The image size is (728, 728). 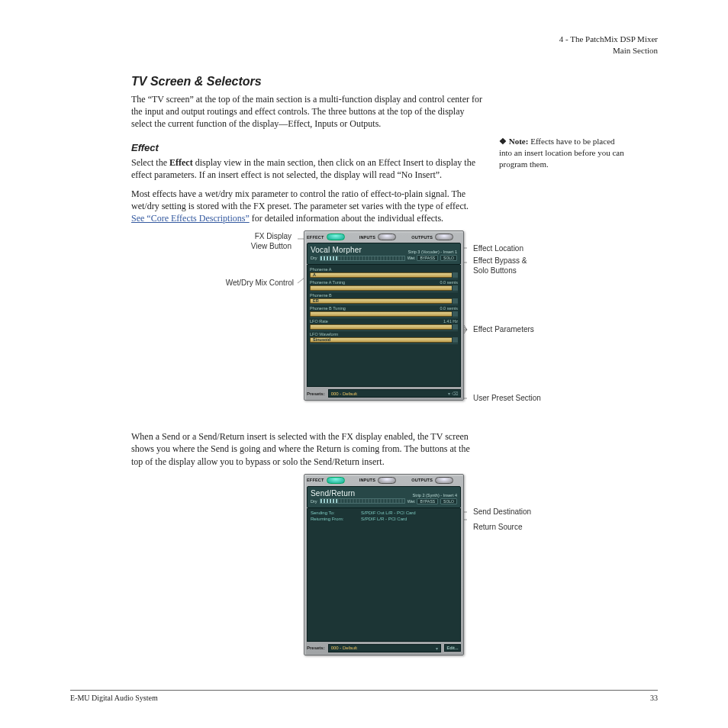 What do you see at coordinates (384, 575) in the screenshot?
I see `sr-body: Sending To: S/PDIF Out L/R - PCI Card Re…` at bounding box center [384, 575].